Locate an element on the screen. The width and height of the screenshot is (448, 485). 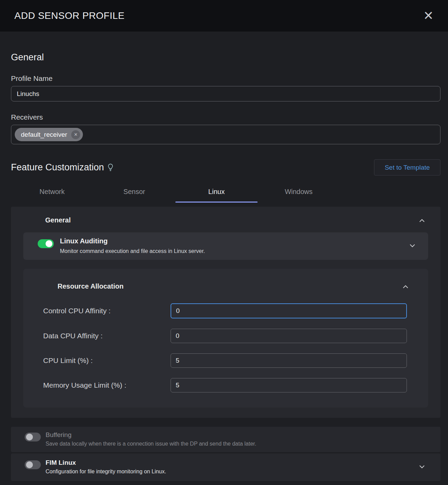
data-cpu-affinity-row: Data CPU Affinity : is located at coordinates (226, 336).